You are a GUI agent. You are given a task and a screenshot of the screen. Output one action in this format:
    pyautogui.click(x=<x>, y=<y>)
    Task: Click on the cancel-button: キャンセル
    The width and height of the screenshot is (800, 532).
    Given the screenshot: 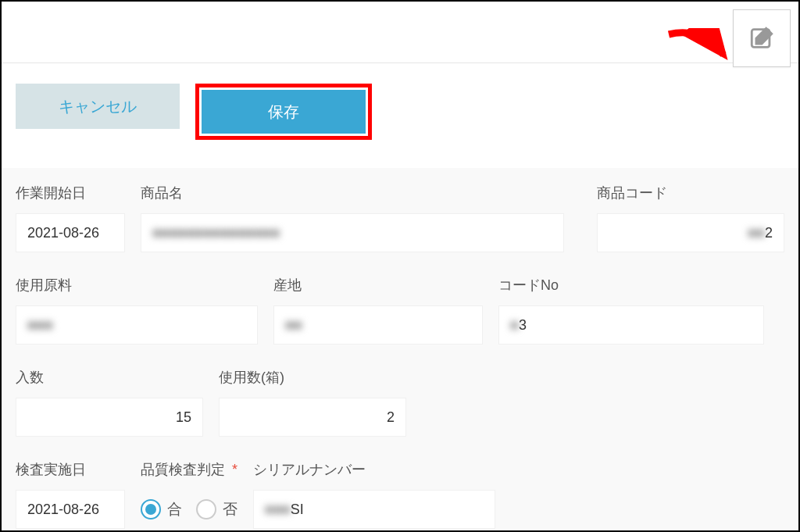 What is the action you would take?
    pyautogui.click(x=98, y=106)
    